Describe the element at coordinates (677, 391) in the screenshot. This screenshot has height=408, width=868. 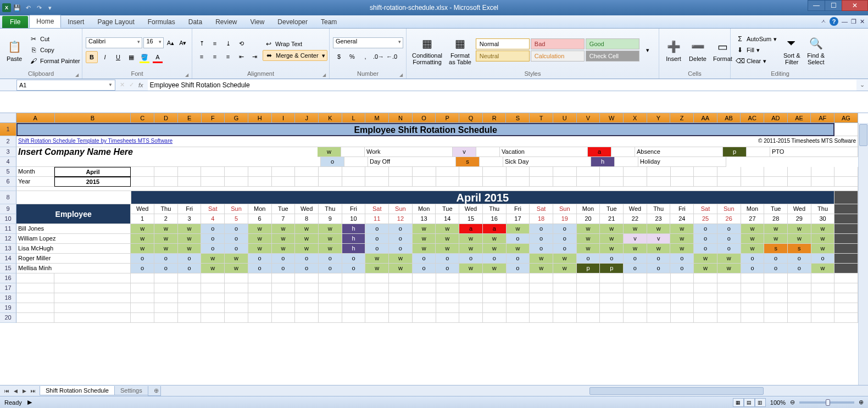
I see `hscroll-thumb` at that location.